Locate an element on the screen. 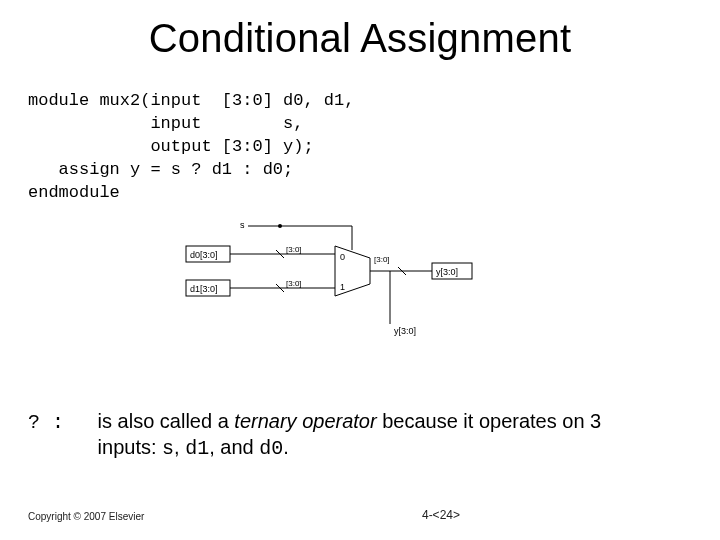 The height and width of the screenshot is (540, 720). operand-d0: d0 is located at coordinates (271, 448).